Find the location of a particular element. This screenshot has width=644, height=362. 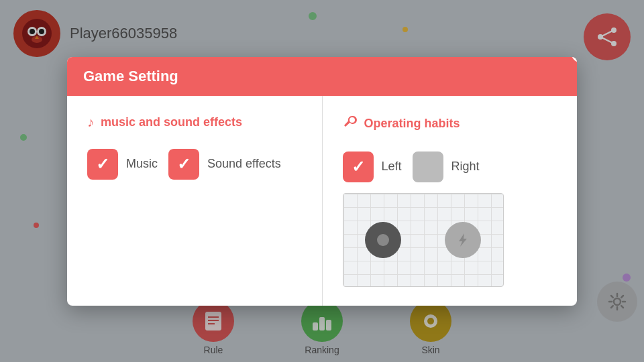

joystick-inner is located at coordinates (383, 240).